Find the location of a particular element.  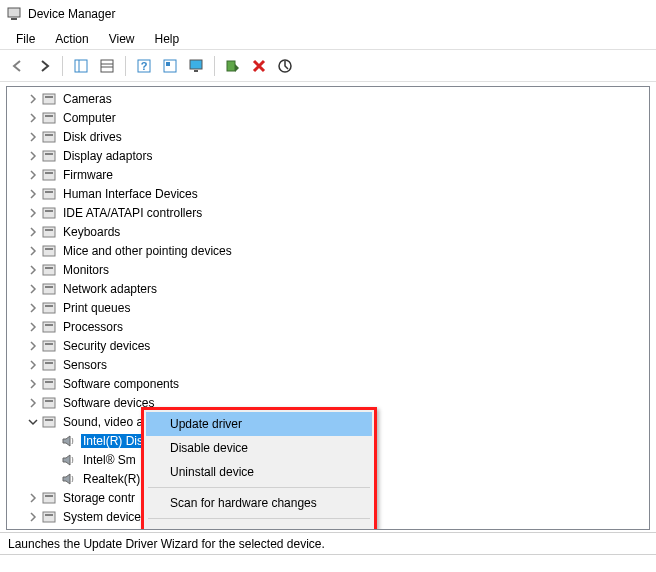

update-driver-button is located at coordinates (233, 66).